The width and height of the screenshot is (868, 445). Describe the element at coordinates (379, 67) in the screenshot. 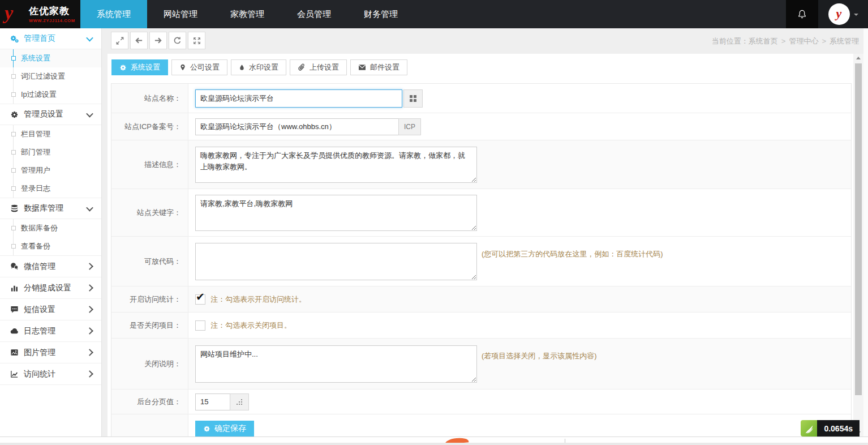

I see `tab-mail-settings: 邮件设置` at that location.